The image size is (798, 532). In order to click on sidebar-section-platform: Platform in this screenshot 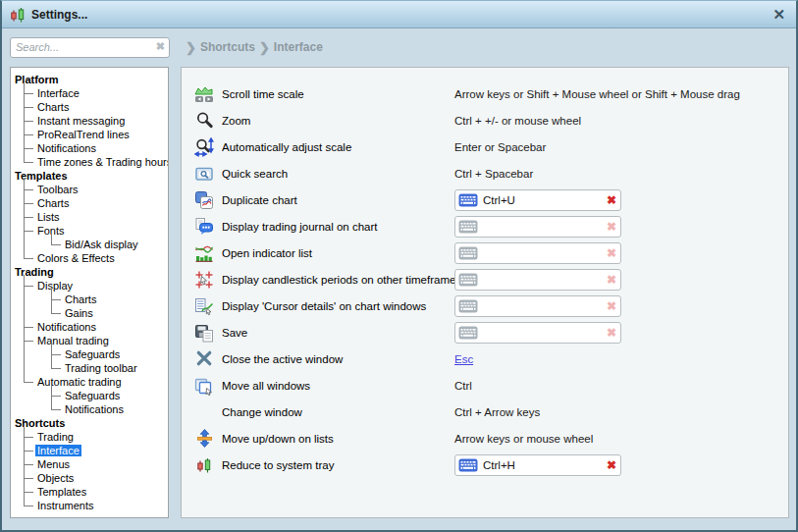, I will do `click(91, 80)`.